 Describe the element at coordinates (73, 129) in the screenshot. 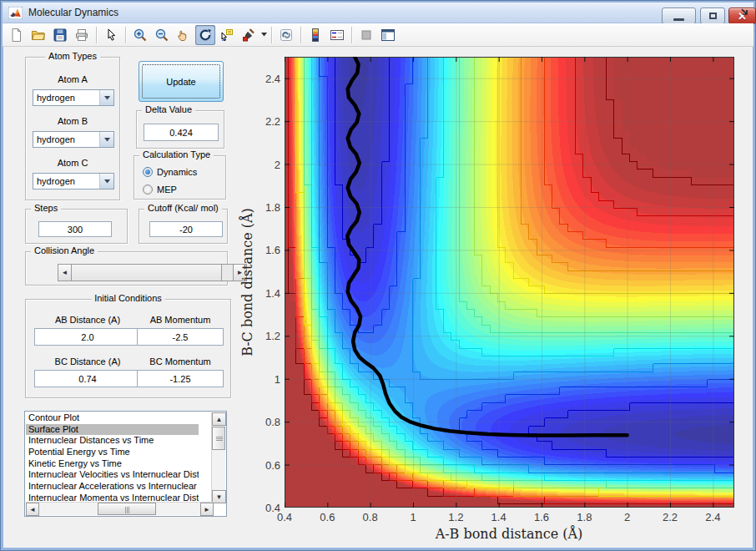

I see `atom-types-group: Atom Types Atom AhydrogenAtom BhydrogenA…` at that location.